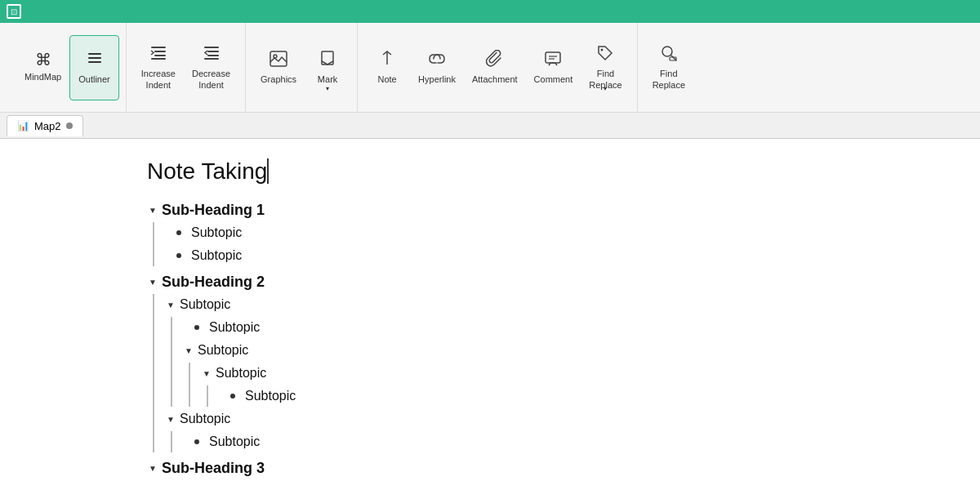 The width and height of the screenshot is (980, 490). I want to click on mark-label: Mark, so click(327, 79).